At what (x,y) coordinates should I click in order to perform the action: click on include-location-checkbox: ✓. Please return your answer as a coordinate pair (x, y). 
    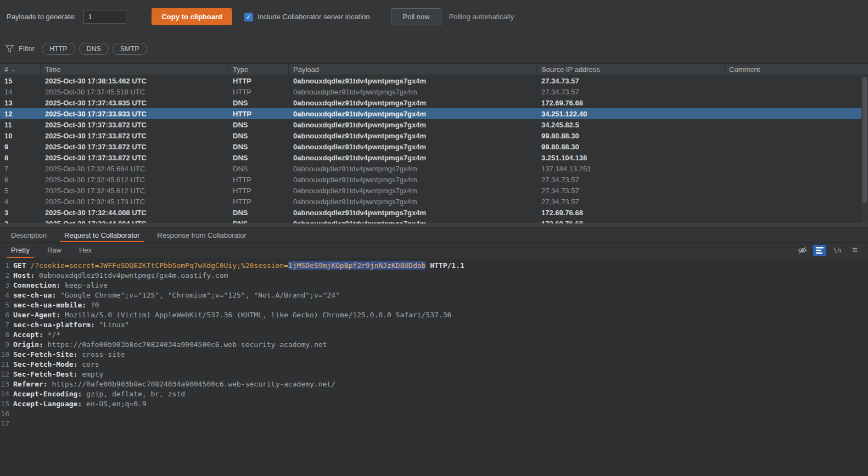
    Looking at the image, I should click on (249, 17).